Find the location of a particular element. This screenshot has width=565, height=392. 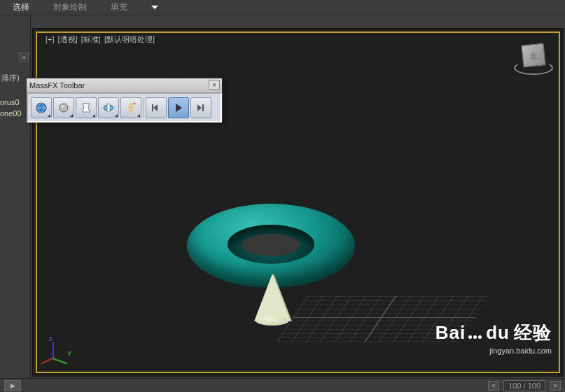

cone-base is located at coordinates (272, 321).